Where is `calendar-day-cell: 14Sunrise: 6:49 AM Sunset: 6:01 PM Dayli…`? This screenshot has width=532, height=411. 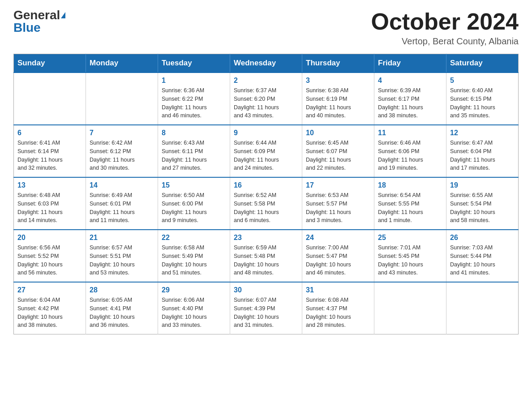
calendar-day-cell: 14Sunrise: 6:49 AM Sunset: 6:01 PM Dayli… is located at coordinates (122, 203).